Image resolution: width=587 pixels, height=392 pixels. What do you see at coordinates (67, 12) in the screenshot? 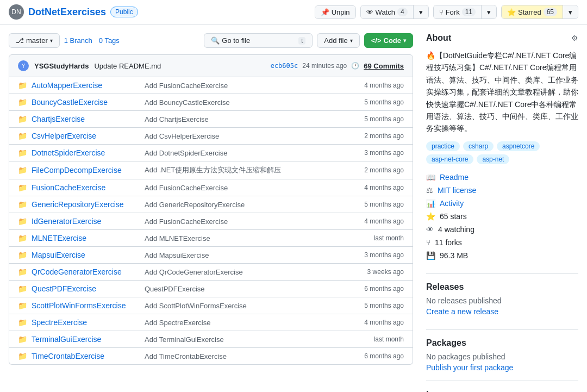
I see `repo-name: DotNetExercises` at bounding box center [67, 12].